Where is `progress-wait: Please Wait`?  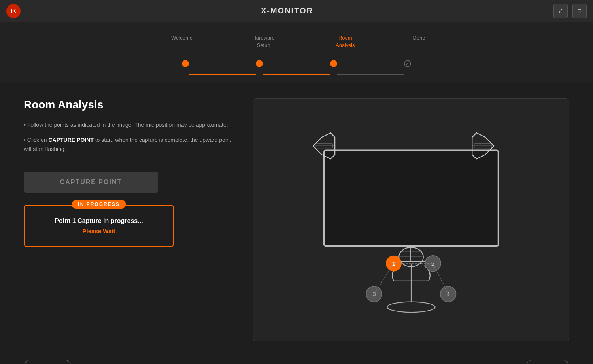 progress-wait: Please Wait is located at coordinates (99, 231).